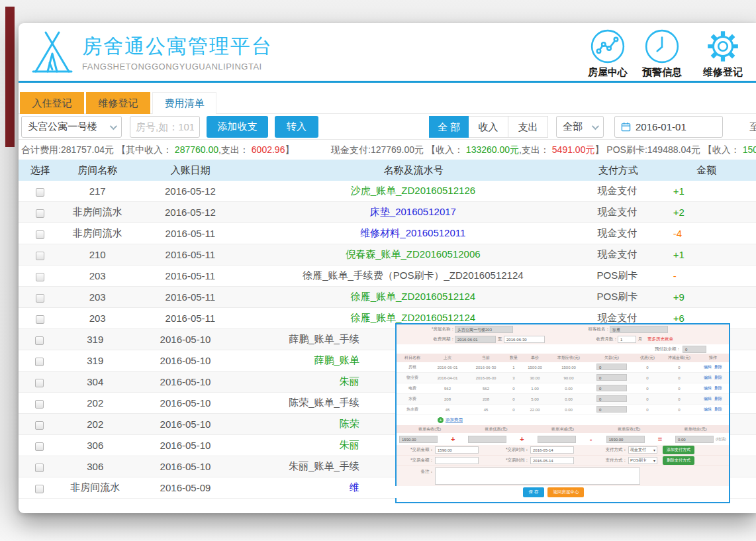  Describe the element at coordinates (528, 127) in the screenshot. I see `filter-segment: 支出` at that location.